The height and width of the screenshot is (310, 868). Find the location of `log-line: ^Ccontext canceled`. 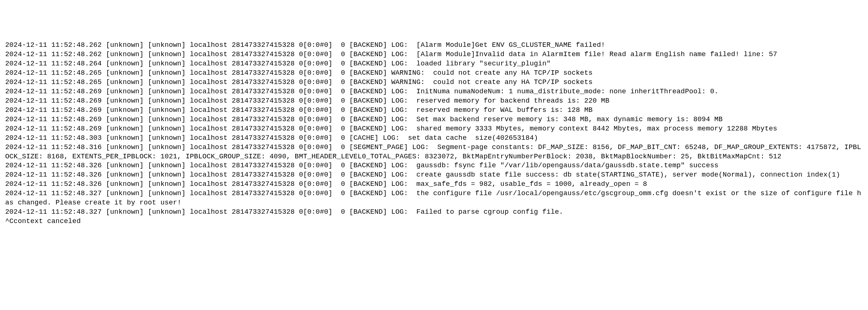

log-line: ^Ccontext canceled is located at coordinates (434, 222).